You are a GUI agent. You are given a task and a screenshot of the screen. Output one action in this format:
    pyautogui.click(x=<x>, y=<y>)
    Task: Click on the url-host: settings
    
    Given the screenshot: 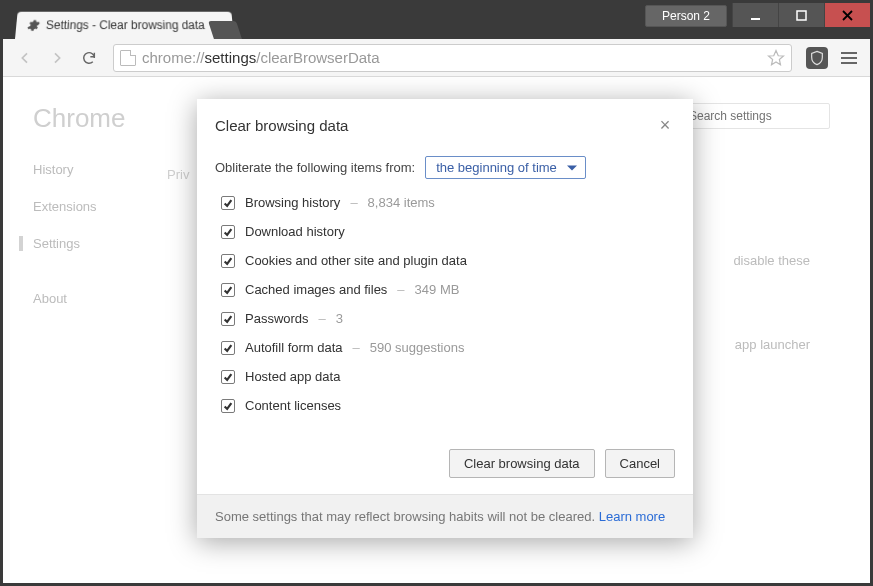 What is the action you would take?
    pyautogui.click(x=231, y=58)
    